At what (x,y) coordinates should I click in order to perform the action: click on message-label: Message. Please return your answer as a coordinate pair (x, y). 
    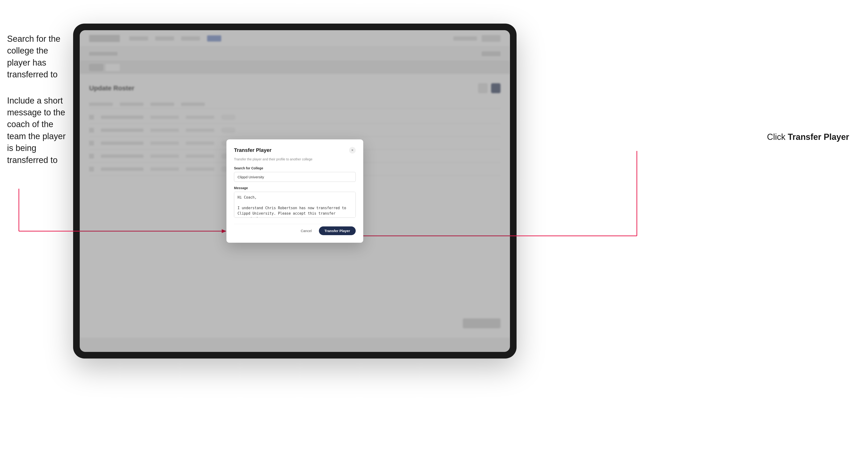
    Looking at the image, I should click on (295, 188).